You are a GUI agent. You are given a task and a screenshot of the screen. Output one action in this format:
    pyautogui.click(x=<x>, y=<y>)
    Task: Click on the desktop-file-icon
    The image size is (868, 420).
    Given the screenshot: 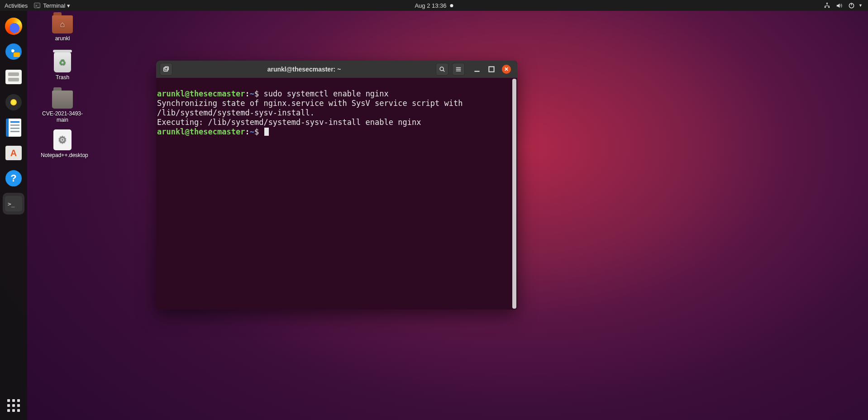 What is the action you would take?
    pyautogui.click(x=62, y=140)
    